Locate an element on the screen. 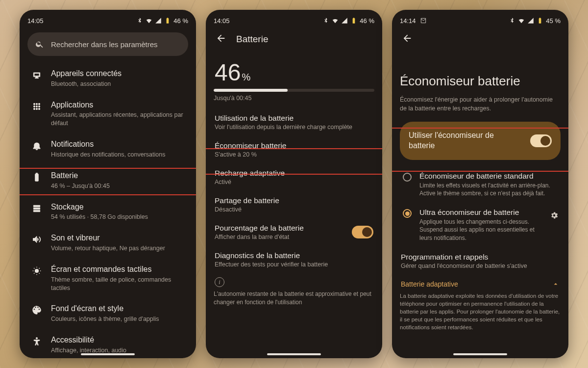  sidebar-item-wallpaper: Fond d'écran et styleCouleurs, icônes à … is located at coordinates (108, 314).